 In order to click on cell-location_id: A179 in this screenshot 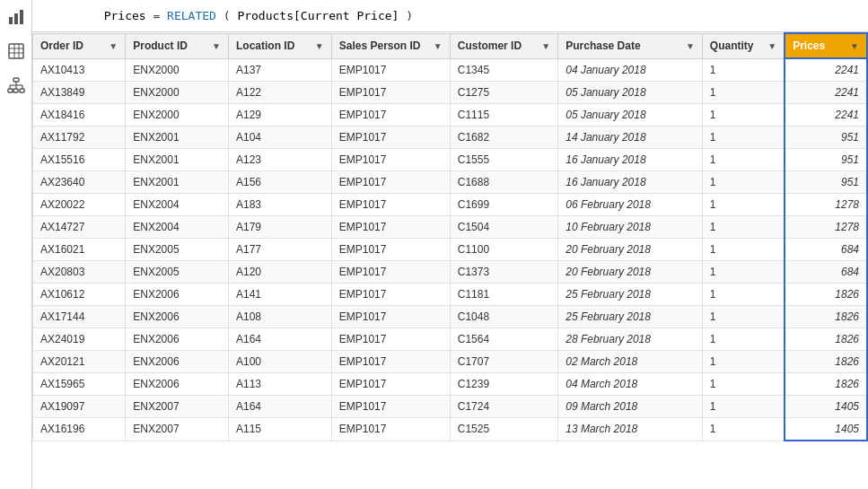, I will do `click(280, 228)`.